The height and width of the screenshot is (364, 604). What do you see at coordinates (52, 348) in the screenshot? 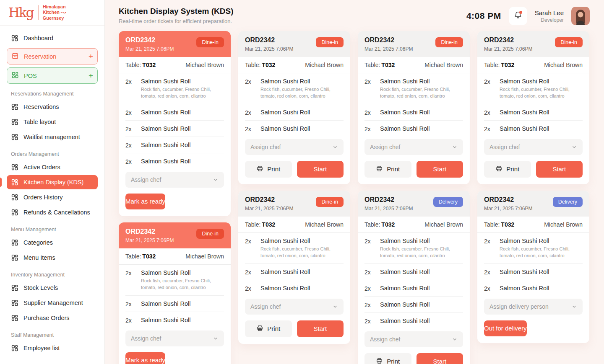
I see `sidebar-item: Employee list` at bounding box center [52, 348].